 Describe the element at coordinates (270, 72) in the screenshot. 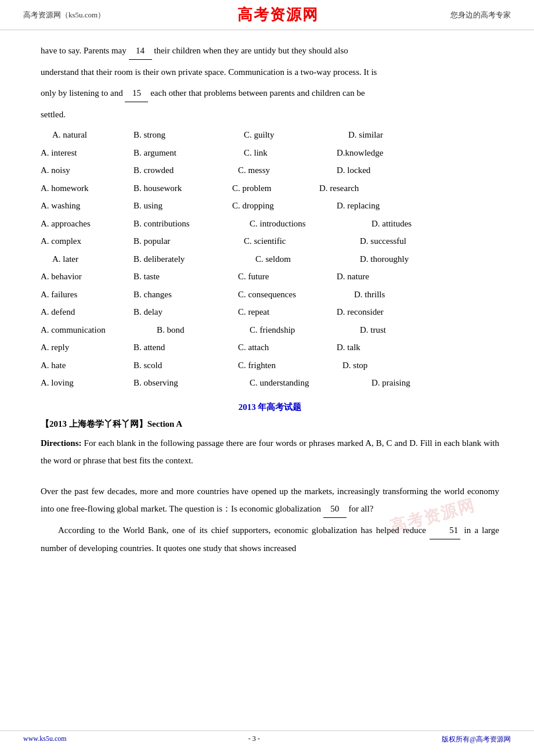

I see `intro-line2: understand that their room is their own …` at that location.